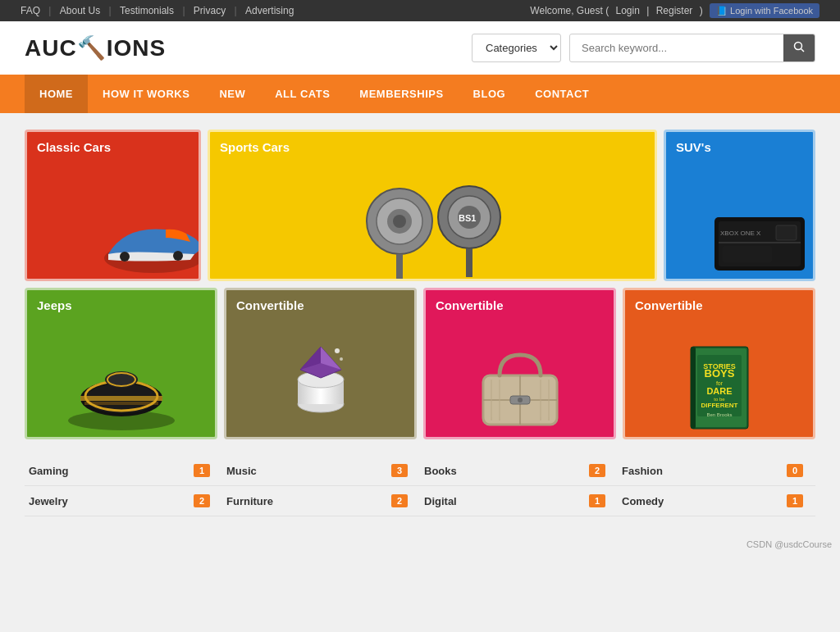 This screenshot has width=840, height=632. Describe the element at coordinates (249, 502) in the screenshot. I see `furniture-label: Furniture` at that location.